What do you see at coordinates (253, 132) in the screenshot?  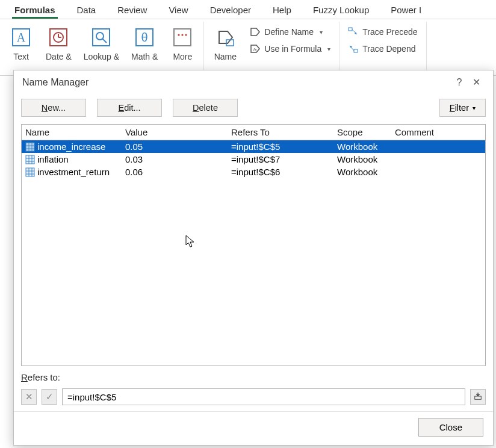 I see `list-header: Name Value Refers To Scope Comment` at bounding box center [253, 132].